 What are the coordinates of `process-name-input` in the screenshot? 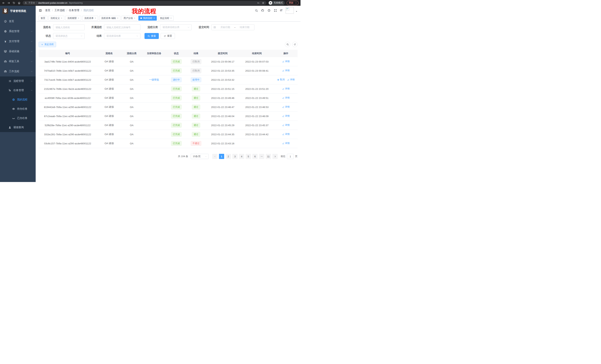 It's located at (69, 27).